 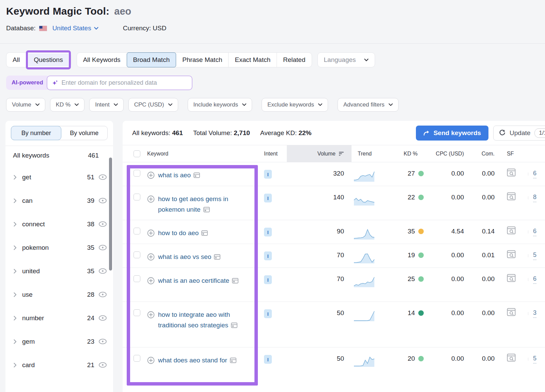 I want to click on sidebar-item-united: united 35, so click(x=59, y=271).